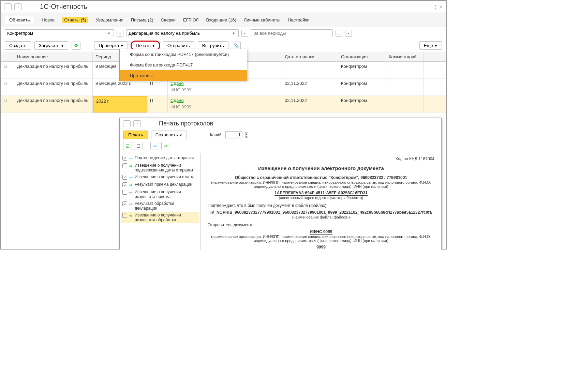  Describe the element at coordinates (166, 146) in the screenshot. I see `next-doc-button: ⇨` at that location.